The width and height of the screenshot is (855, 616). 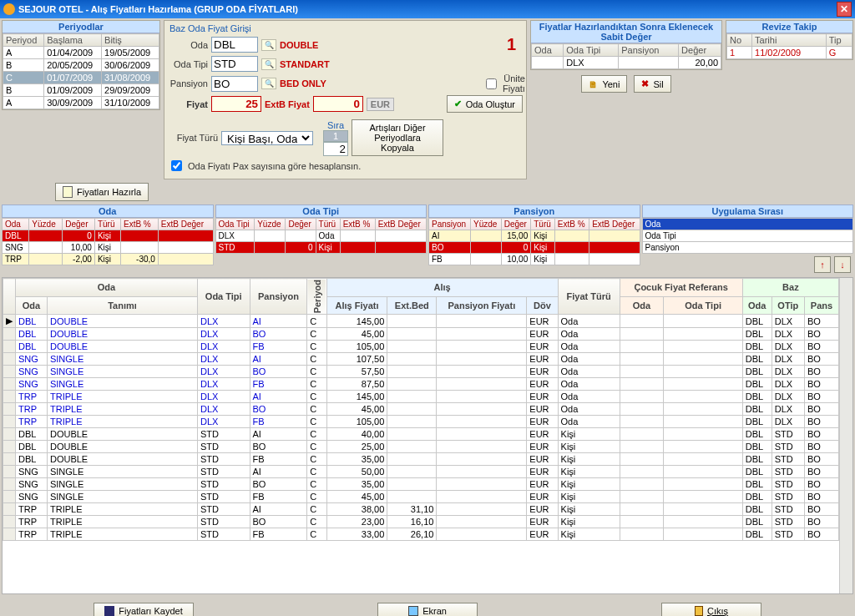 I want to click on pax-text: Oda Fiyatı Pax sayısına göre hesaplansın…, so click(x=274, y=166).